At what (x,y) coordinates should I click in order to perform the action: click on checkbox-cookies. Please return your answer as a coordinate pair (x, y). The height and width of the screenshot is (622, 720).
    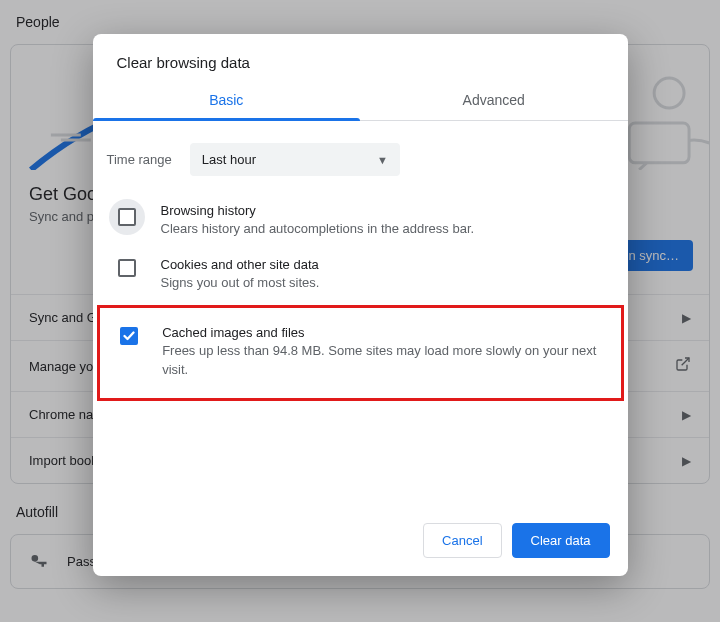
    Looking at the image, I should click on (127, 268).